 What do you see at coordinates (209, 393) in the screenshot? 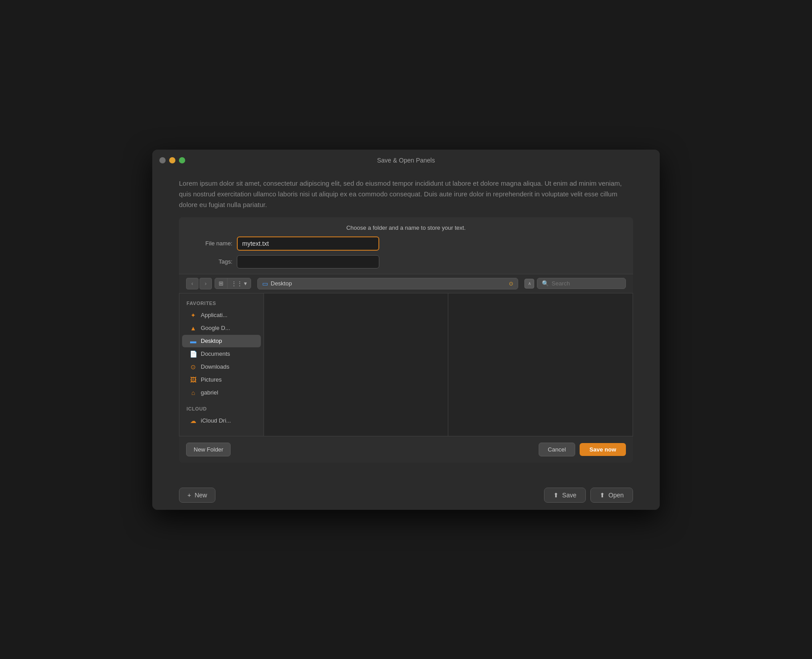
I see `sidebar-item-label-gabriel: gabriel` at bounding box center [209, 393].